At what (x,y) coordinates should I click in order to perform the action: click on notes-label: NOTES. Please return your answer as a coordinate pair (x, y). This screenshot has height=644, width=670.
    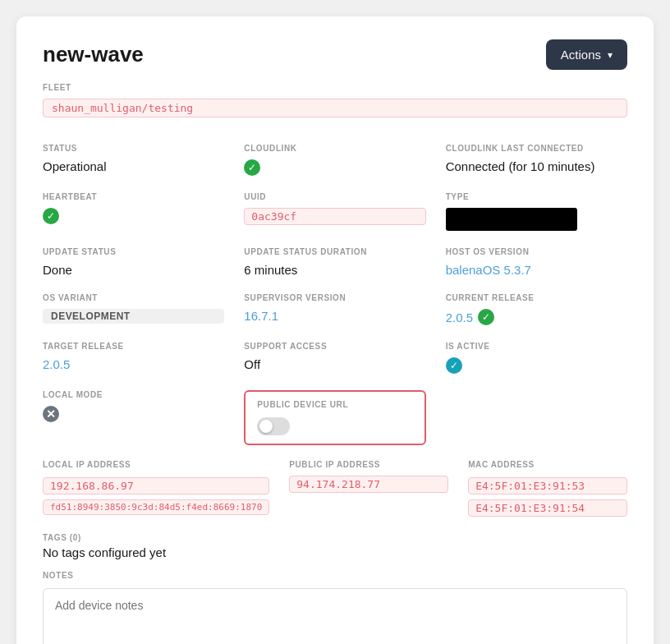
    Looking at the image, I should click on (335, 575).